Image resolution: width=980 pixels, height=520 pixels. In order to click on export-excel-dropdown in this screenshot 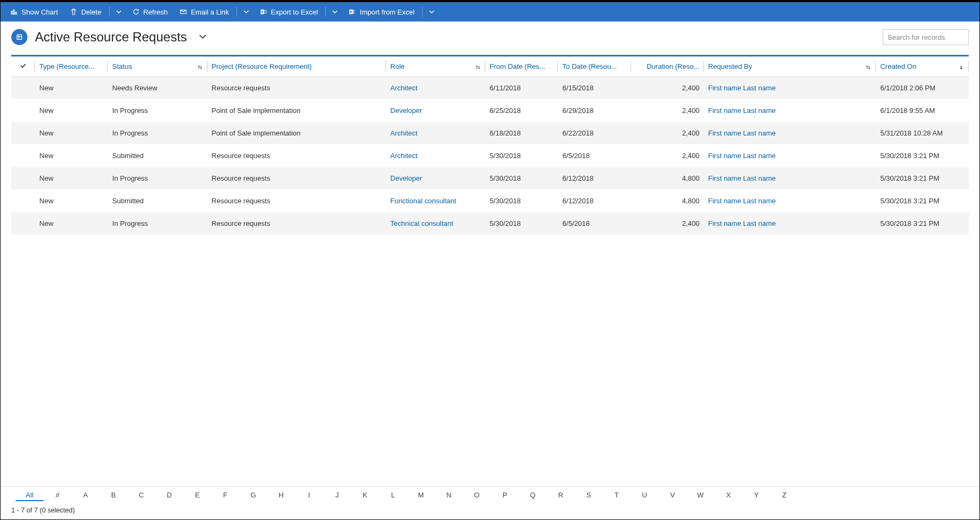, I will do `click(335, 12)`.